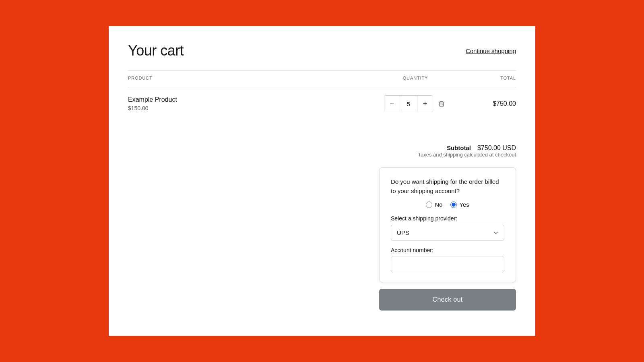 This screenshot has height=362, width=644. What do you see at coordinates (448, 232) in the screenshot?
I see `shipping-provider-select: UPS FedEx USPS DHL` at bounding box center [448, 232].